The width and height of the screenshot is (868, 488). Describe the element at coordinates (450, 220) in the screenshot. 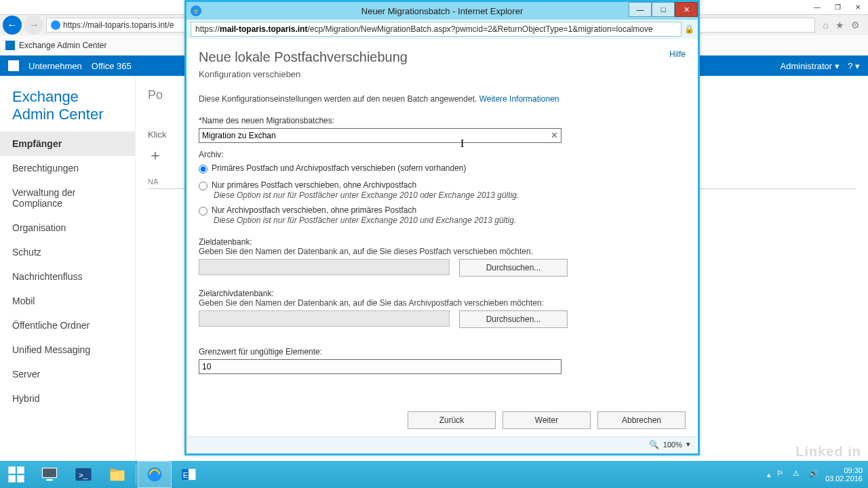

I see `radio-archive-only-note: Diese Option ist nur für Postfächer unte…` at that location.